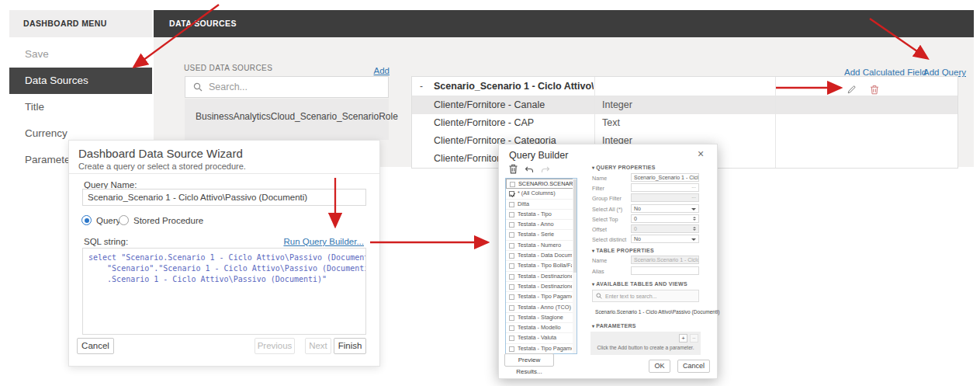  What do you see at coordinates (646, 312) in the screenshot?
I see `available-table-item: Scenario.Scenario 1 - Ciclo Attivo\Passi…` at bounding box center [646, 312].